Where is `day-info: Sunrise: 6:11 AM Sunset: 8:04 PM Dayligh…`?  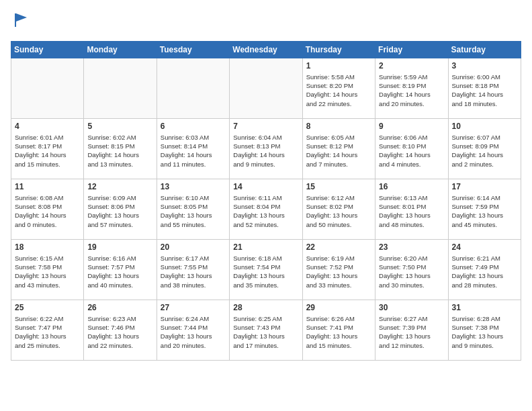
day-info: Sunrise: 6:11 AM Sunset: 8:04 PM Dayligh… is located at coordinates (266, 211).